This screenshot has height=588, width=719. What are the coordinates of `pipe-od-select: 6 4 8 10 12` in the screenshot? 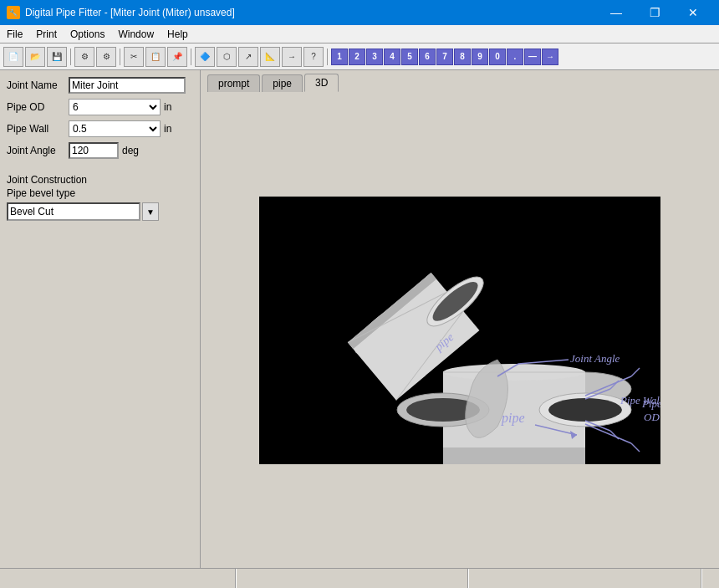 It's located at (115, 107).